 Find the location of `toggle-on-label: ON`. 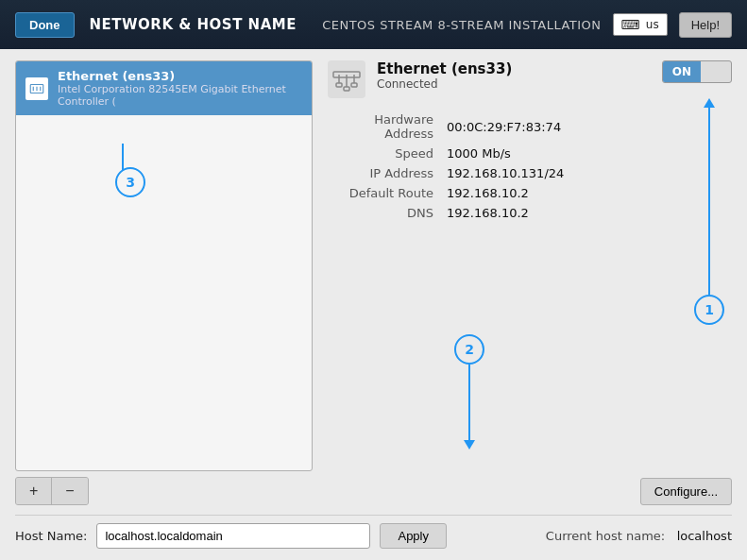

toggle-on-label: ON is located at coordinates (682, 72).